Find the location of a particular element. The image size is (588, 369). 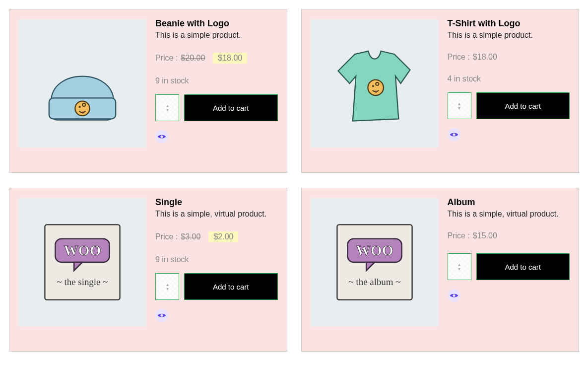

price-regular: $15.00 is located at coordinates (485, 236).